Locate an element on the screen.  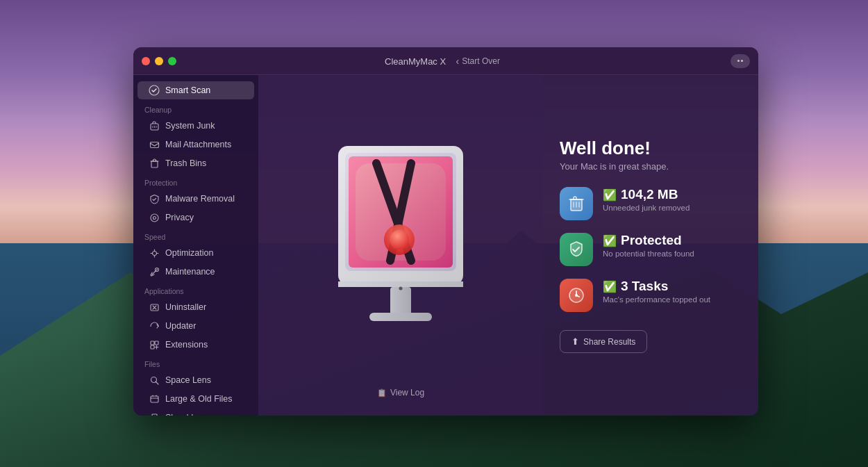
sidebar-item-smart-scan: Smart Scan is located at coordinates (196, 90).